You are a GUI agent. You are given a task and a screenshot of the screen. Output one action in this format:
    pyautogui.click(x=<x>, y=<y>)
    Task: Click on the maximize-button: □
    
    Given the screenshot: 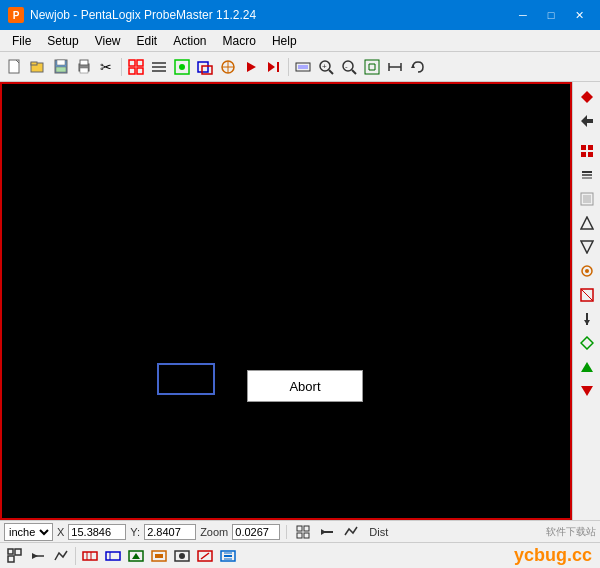 What is the action you would take?
    pyautogui.click(x=551, y=15)
    